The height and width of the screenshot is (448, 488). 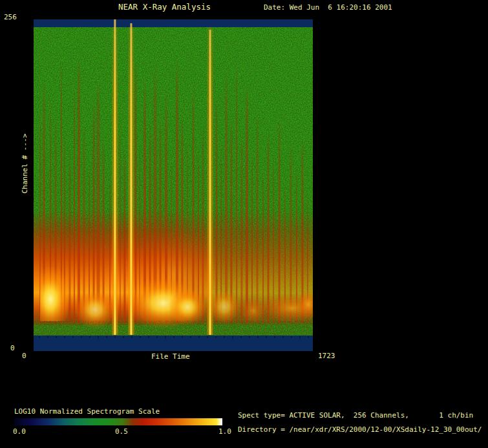 I want to click on y-axis-label: Channel # --->, so click(x=25, y=164).